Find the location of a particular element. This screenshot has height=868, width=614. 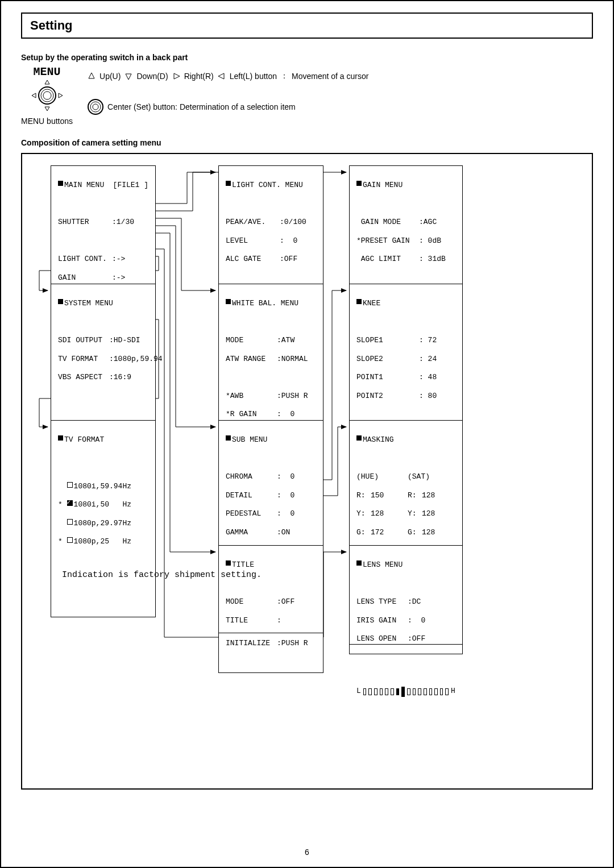

tf-r2p is located at coordinates (63, 524).